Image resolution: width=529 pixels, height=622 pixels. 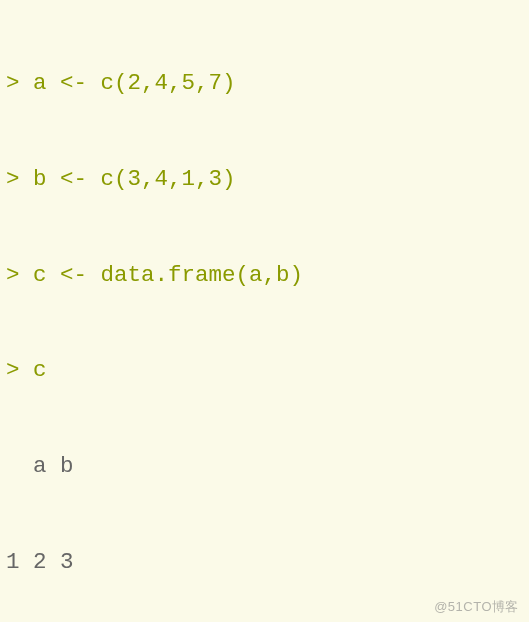 What do you see at coordinates (40, 370) in the screenshot?
I see `console-input-text: c` at bounding box center [40, 370].